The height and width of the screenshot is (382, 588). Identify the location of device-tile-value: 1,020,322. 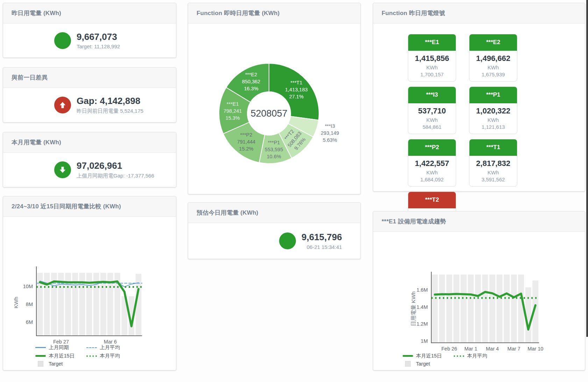
(493, 111).